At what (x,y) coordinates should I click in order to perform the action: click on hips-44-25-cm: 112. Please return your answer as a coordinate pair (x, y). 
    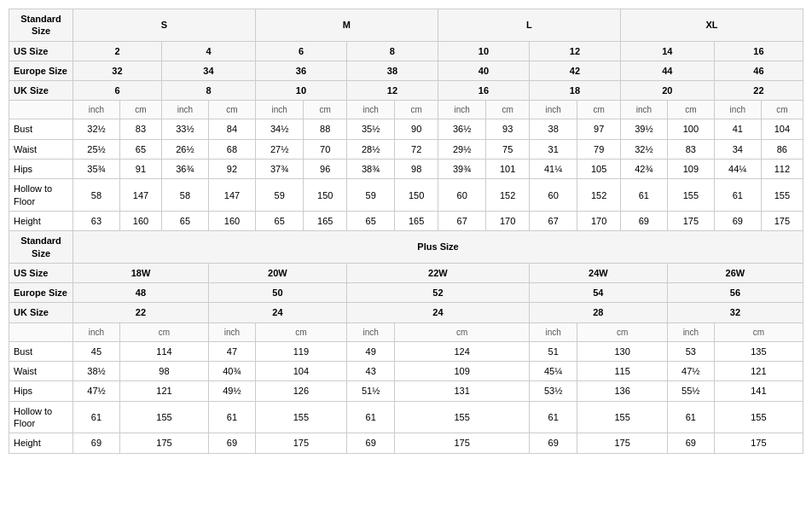
    Looking at the image, I should click on (781, 169).